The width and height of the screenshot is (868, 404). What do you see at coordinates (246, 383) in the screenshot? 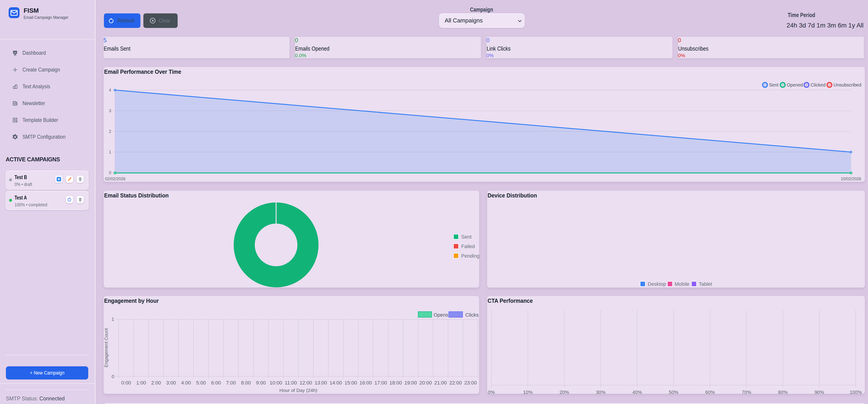
I see `svg-text: 8:00` at bounding box center [246, 383].